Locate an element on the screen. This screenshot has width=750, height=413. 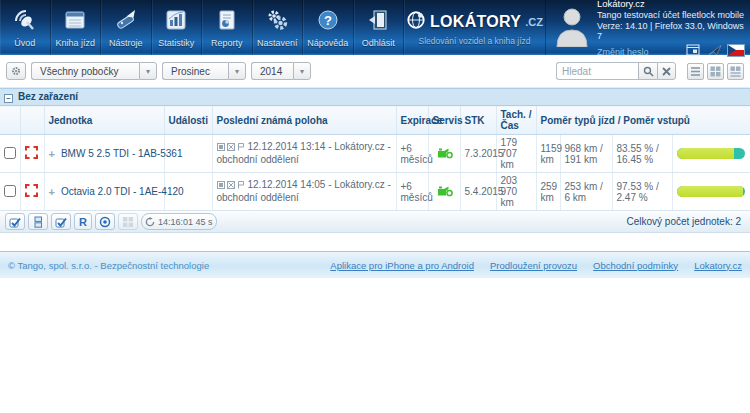
filter-settings-button is located at coordinates (16, 71).